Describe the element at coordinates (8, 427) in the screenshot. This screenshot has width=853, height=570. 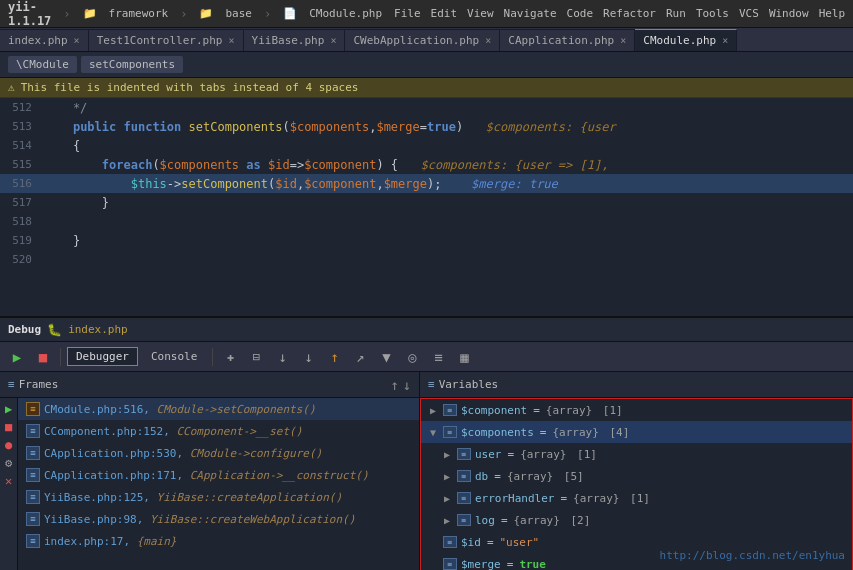
I see `side-stop-icon: ■` at that location.